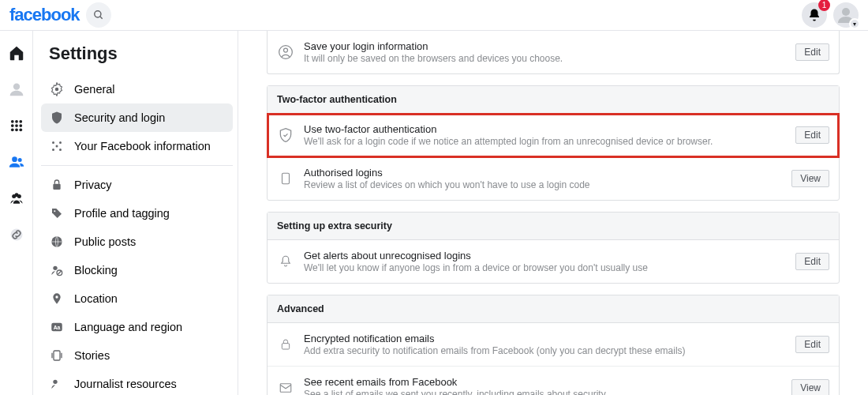 This screenshot has height=395, width=868. What do you see at coordinates (93, 185) in the screenshot?
I see `sidebar-item-label: Privacy` at bounding box center [93, 185].